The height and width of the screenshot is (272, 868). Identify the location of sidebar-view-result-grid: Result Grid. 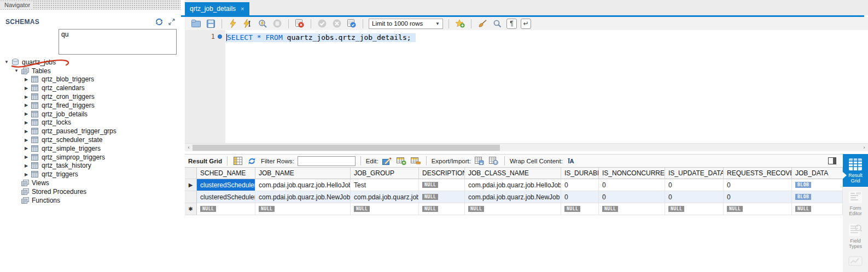
(855, 170).